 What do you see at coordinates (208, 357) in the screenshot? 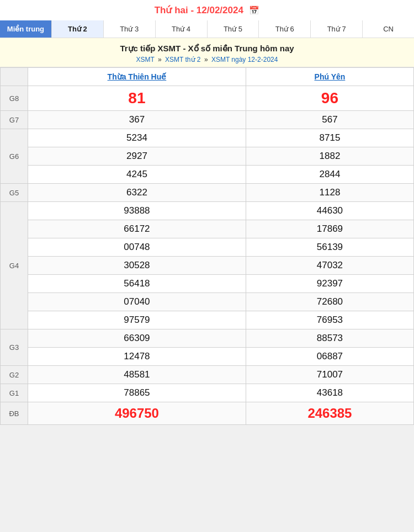
I see `table-row-g3-2: 12478 06887` at bounding box center [208, 357].